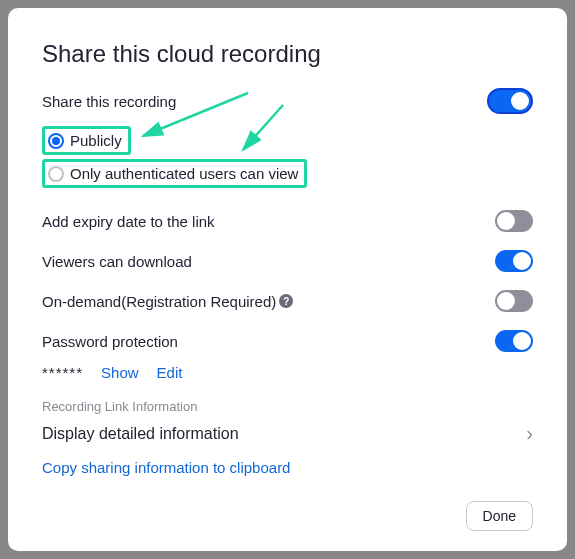  Describe the element at coordinates (514, 261) in the screenshot. I see `download-toggle` at that location.